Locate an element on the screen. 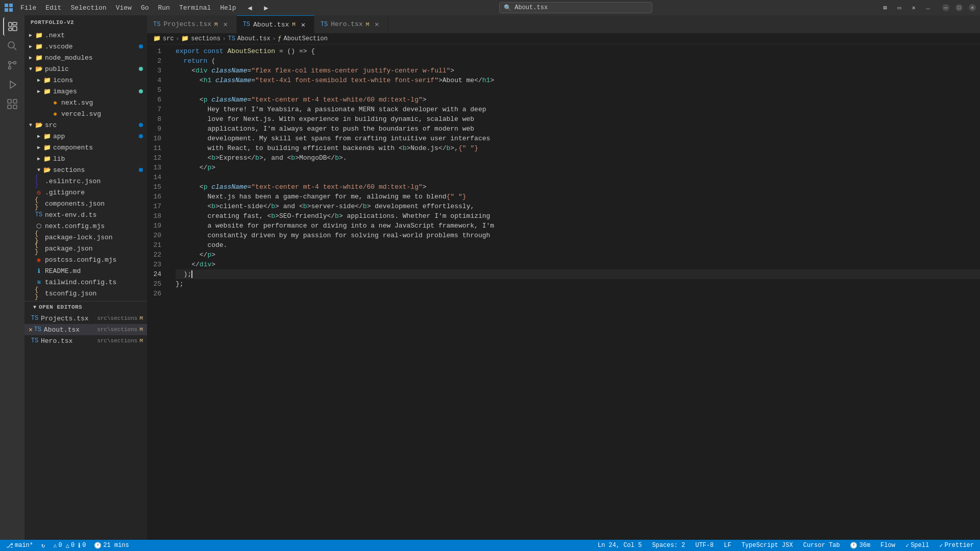 The width and height of the screenshot is (980, 551). activity-debug is located at coordinates (12, 85).